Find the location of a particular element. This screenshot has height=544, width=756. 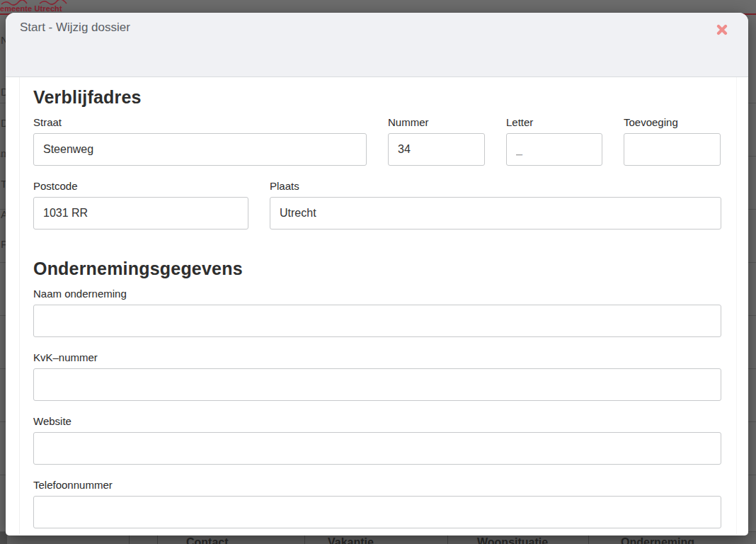

field-plaats: Plaats is located at coordinates (496, 205).